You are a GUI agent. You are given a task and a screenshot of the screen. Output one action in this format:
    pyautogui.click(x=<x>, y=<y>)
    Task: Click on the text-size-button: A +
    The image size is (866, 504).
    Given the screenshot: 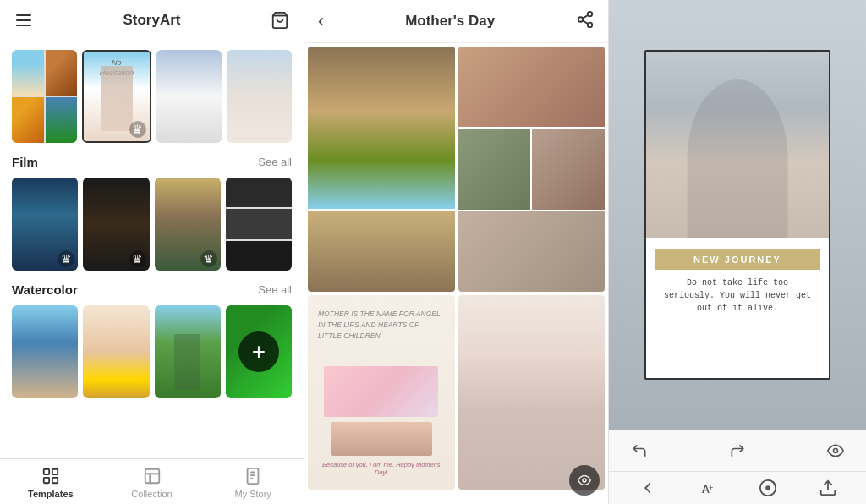 What is the action you would take?
    pyautogui.click(x=708, y=488)
    